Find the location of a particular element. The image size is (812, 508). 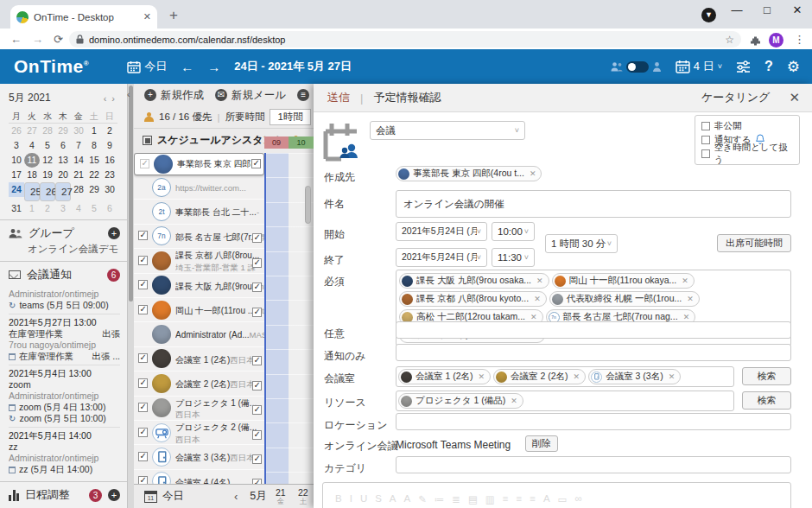

calendar-day: 24 is located at coordinates (16, 190).